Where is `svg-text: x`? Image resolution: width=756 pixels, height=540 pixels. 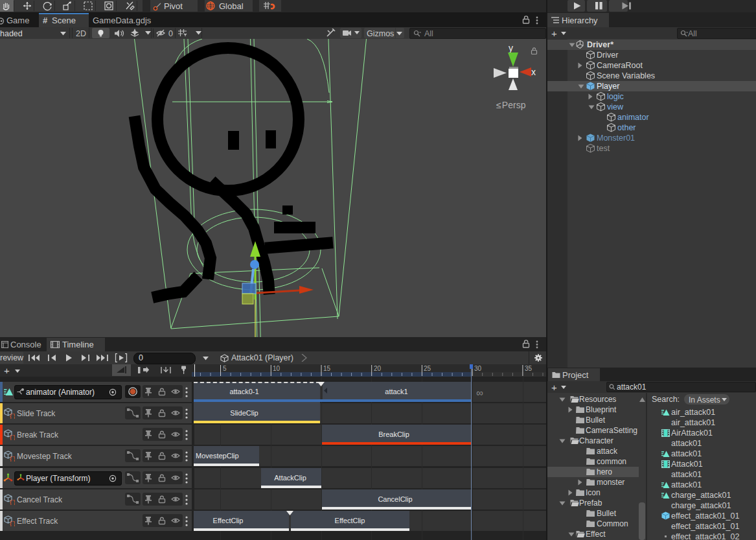 svg-text: x is located at coordinates (534, 72).